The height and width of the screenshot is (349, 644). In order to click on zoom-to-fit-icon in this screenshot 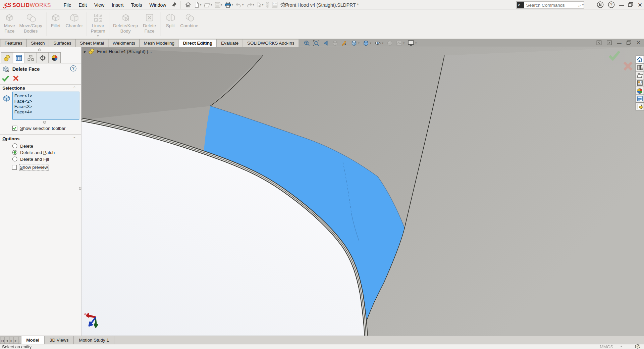, I will do `click(307, 43)`.